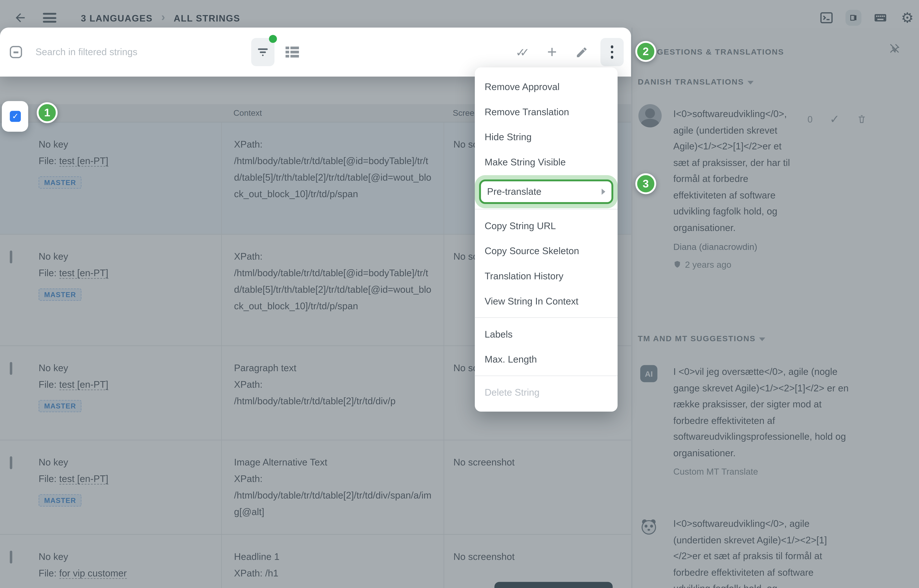 The height and width of the screenshot is (588, 919). What do you see at coordinates (546, 393) in the screenshot?
I see `menu-item-delete-string: Delete String` at bounding box center [546, 393].